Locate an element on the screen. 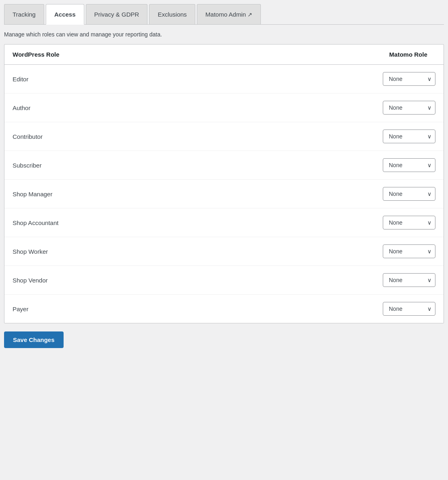 The height and width of the screenshot is (480, 448). table-row-editor: EditorNoneViewAdminSuper User∨ is located at coordinates (224, 79).